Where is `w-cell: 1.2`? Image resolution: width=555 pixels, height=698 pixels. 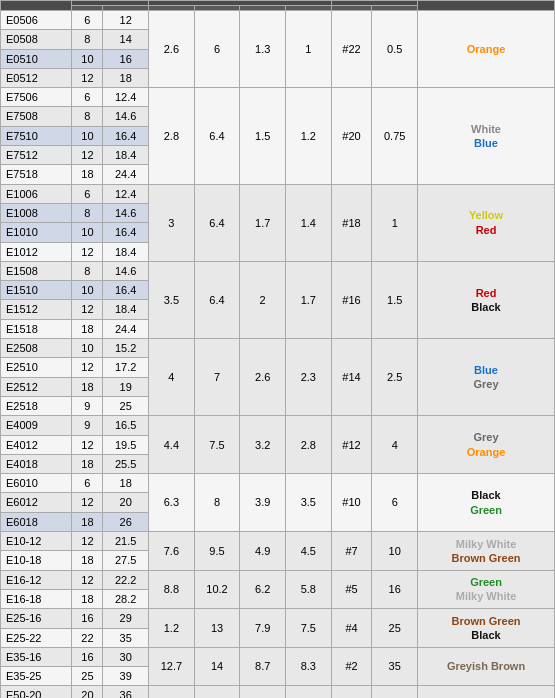
w-cell: 1.2 is located at coordinates (172, 628).